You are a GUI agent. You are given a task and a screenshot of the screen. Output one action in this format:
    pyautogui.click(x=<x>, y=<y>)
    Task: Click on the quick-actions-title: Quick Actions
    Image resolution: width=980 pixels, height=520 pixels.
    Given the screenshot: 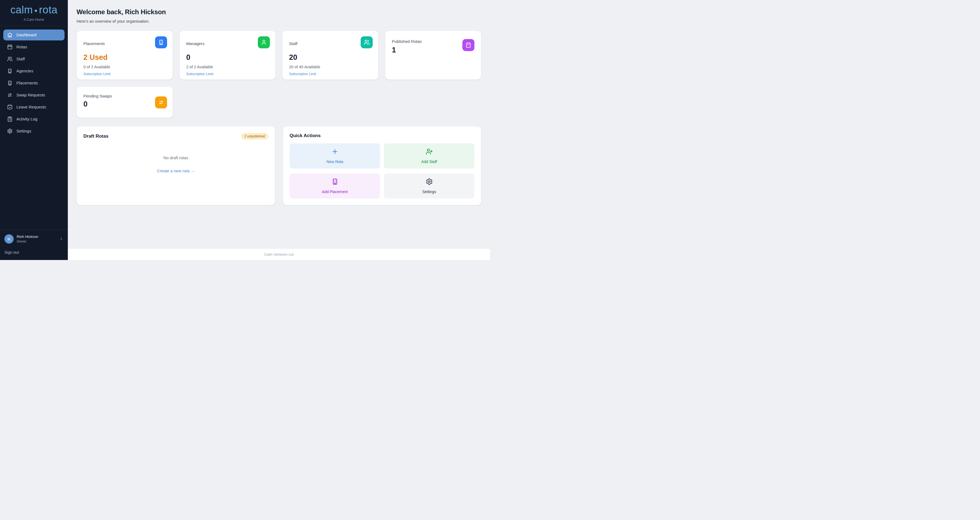 What is the action you would take?
    pyautogui.click(x=382, y=136)
    